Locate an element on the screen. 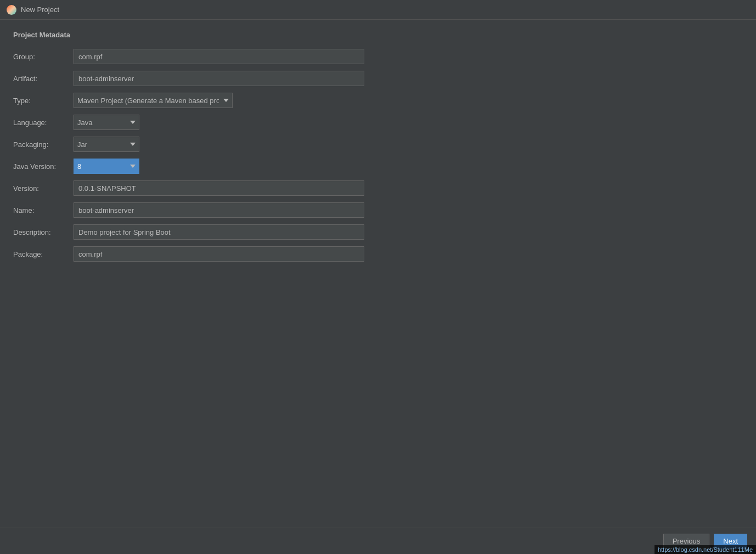  title-bar: New Project is located at coordinates (378, 10).